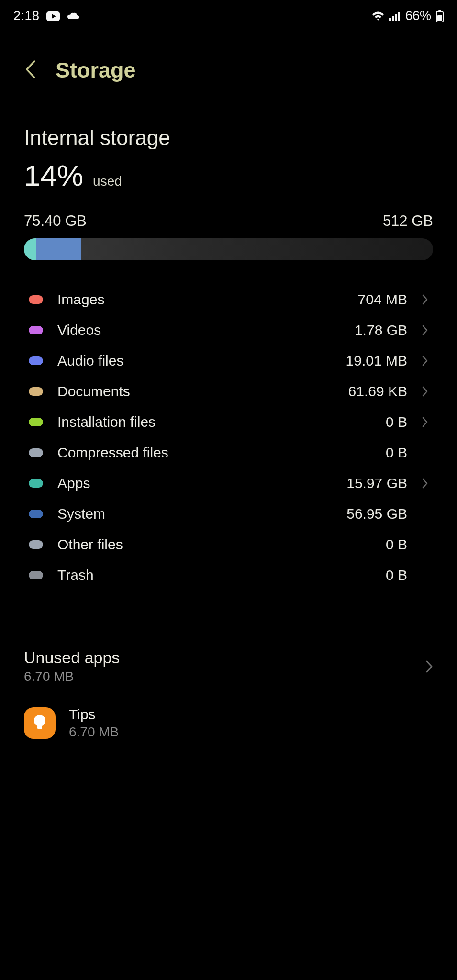  I want to click on used-percent: 14%, so click(54, 175).